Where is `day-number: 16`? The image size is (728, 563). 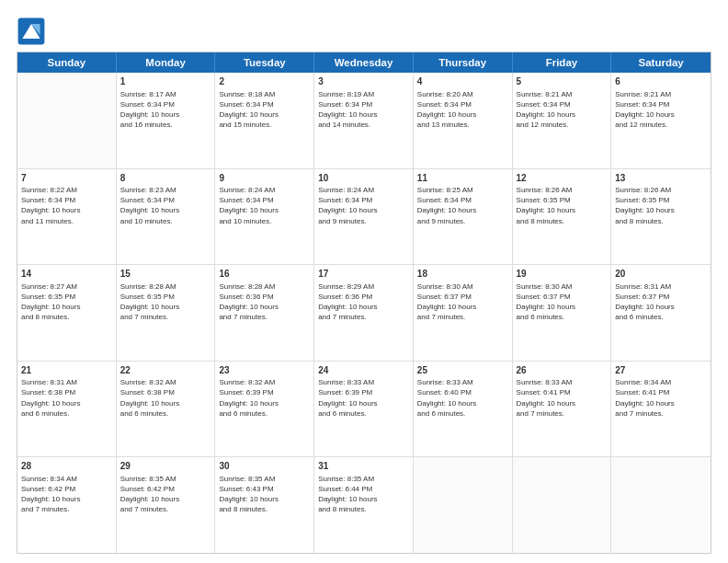 day-number: 16 is located at coordinates (265, 274).